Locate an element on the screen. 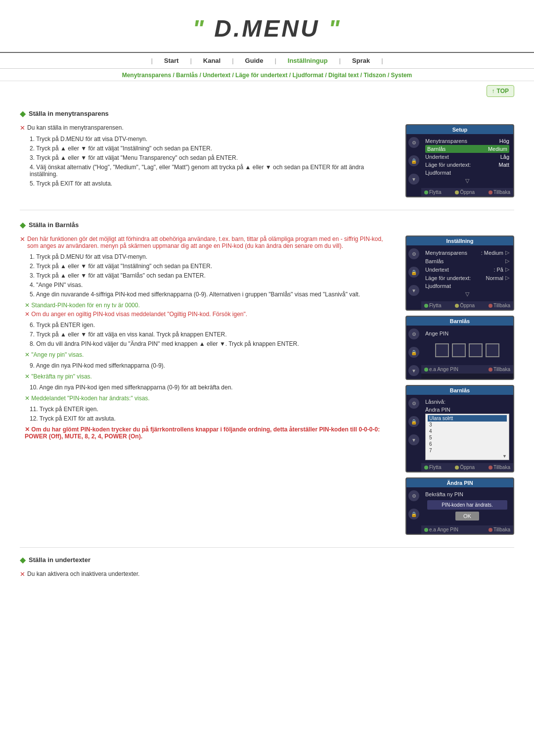 Image resolution: width=534 pixels, height=756 pixels. side-icon-3b: 🔒 is located at coordinates (414, 352).